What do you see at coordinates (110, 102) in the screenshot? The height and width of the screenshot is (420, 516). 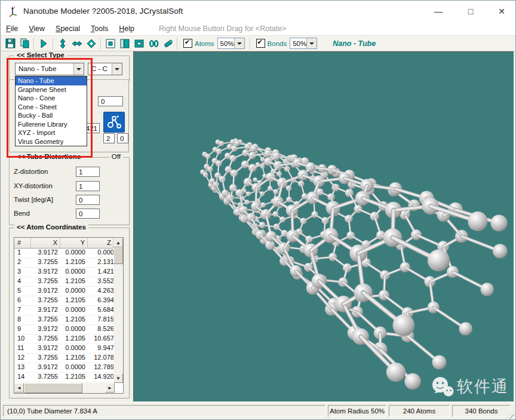 I see `parameter-top-field` at bounding box center [110, 102].